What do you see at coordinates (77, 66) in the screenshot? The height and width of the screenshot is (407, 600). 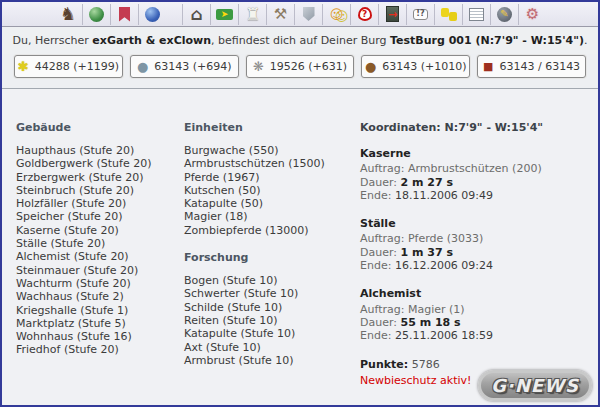 I see `resource-value: 44288 (+1199)` at bounding box center [77, 66].